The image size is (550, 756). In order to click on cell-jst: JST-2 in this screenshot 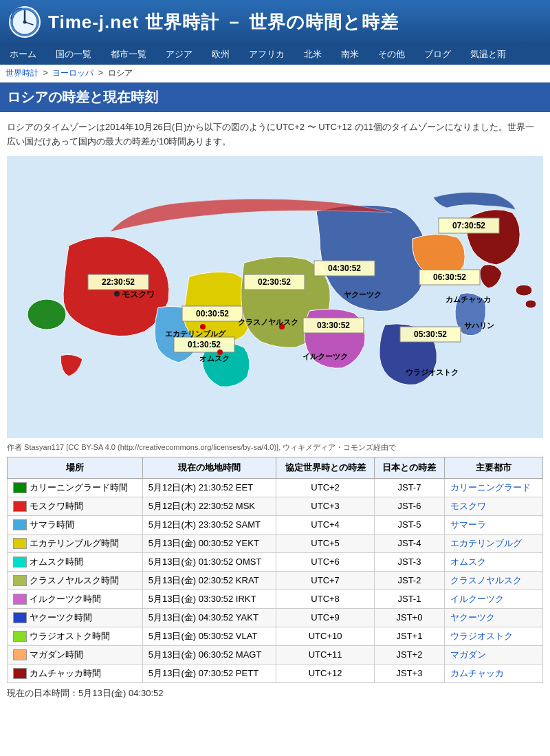, I will do `click(410, 581)`.